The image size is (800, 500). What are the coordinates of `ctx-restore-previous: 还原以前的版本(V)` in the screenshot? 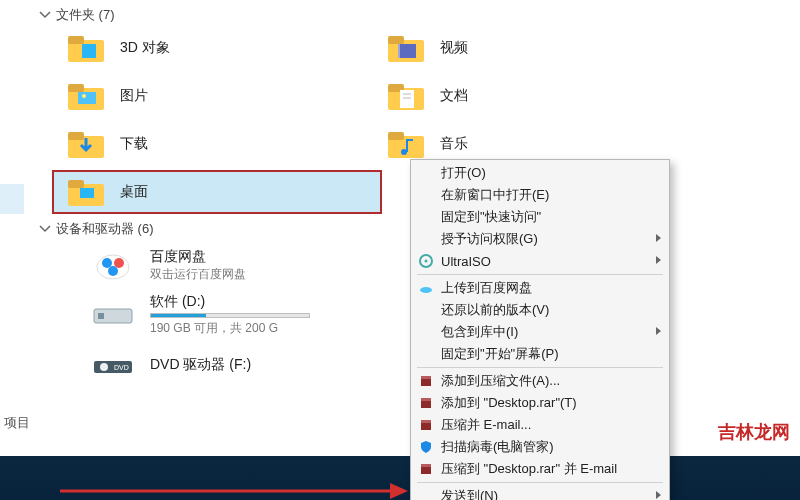 It's located at (540, 310).